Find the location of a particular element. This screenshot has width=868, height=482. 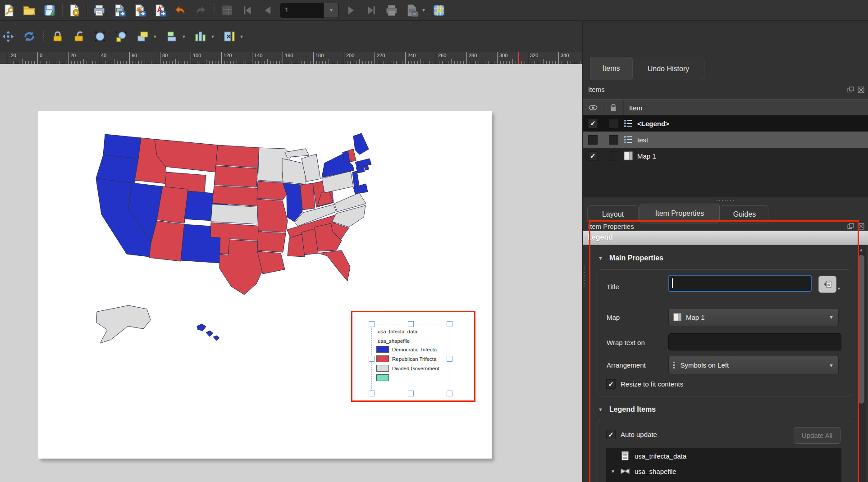

item-row-legend: ✓<Legend> is located at coordinates (726, 123).